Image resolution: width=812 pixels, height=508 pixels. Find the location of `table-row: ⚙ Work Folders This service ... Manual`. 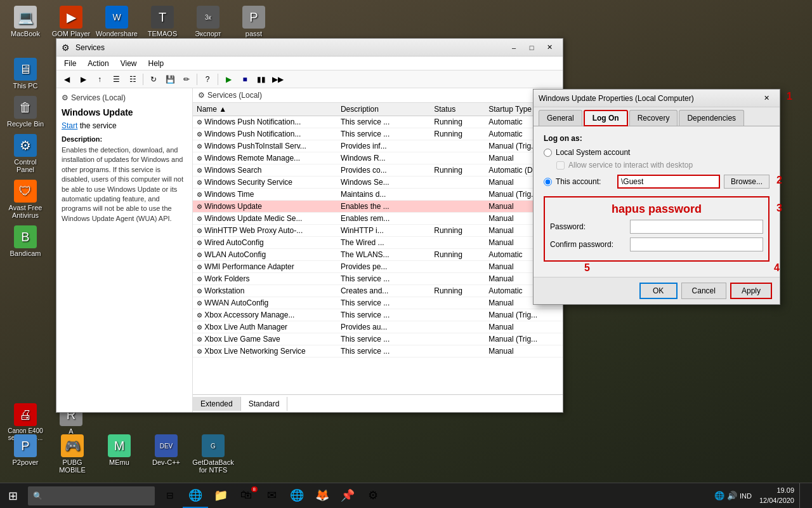

table-row: ⚙ Work Folders This service ... Manual is located at coordinates (378, 279).